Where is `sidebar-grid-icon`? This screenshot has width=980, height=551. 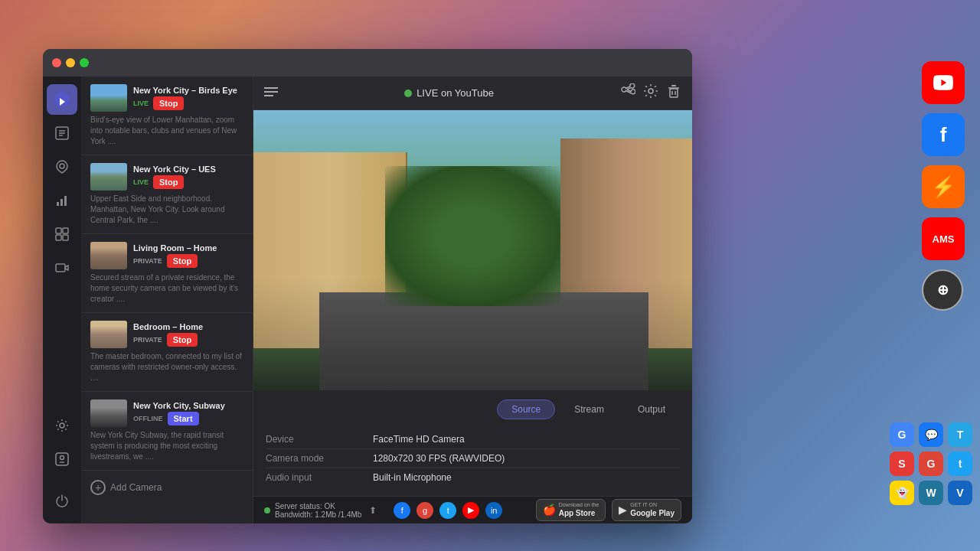
sidebar-grid-icon is located at coordinates (62, 234).